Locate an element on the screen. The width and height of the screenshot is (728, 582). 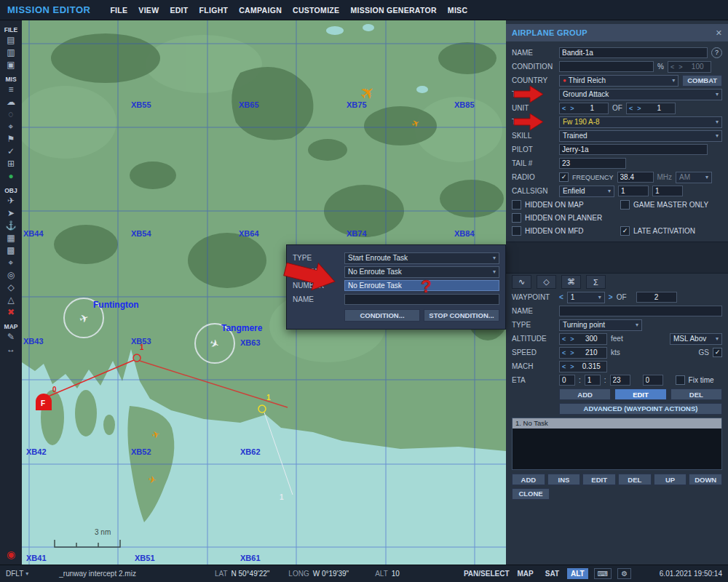
targeting-icon: ⌖ is located at coordinates (11, 127).